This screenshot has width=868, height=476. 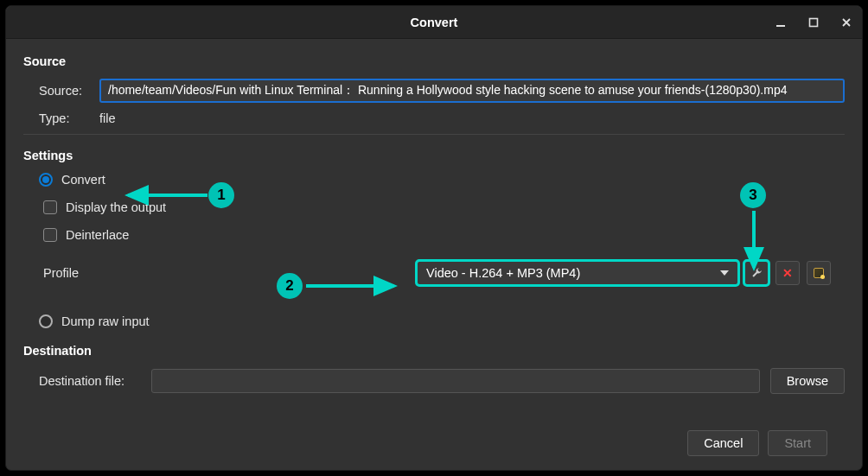 What do you see at coordinates (797, 443) in the screenshot?
I see `start-button: Start` at bounding box center [797, 443].